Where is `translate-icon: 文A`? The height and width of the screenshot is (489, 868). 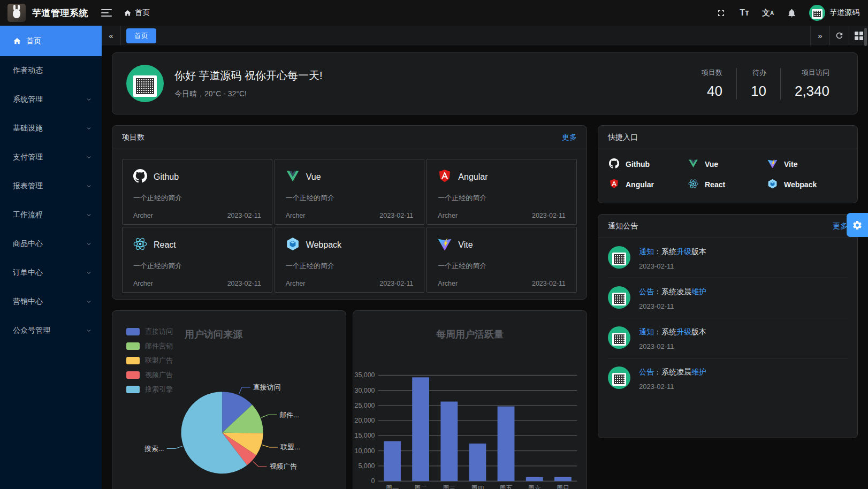
translate-icon: 文A is located at coordinates (768, 13).